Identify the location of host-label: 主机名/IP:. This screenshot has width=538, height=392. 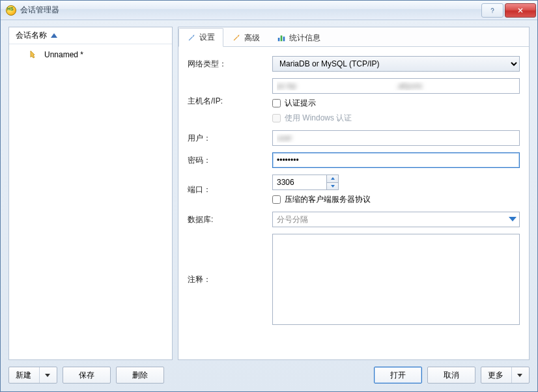
(223, 102).